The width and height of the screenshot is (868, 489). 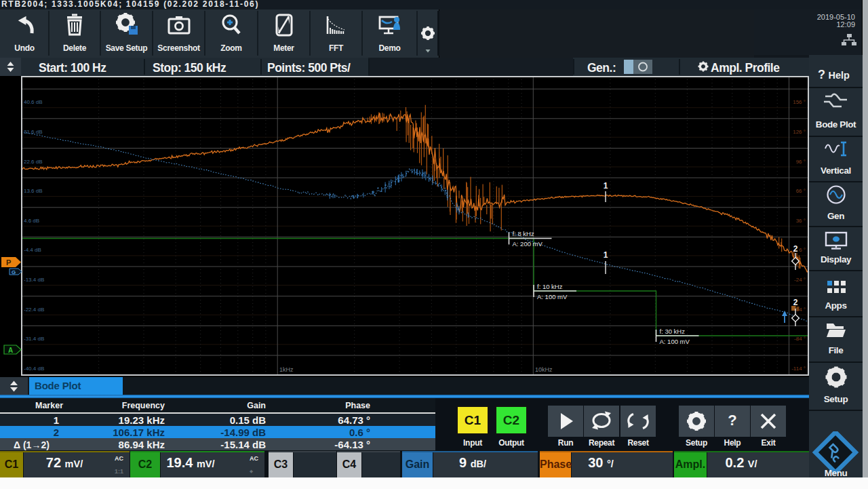 I want to click on svg-text: 40.6 dB, so click(x=33, y=102).